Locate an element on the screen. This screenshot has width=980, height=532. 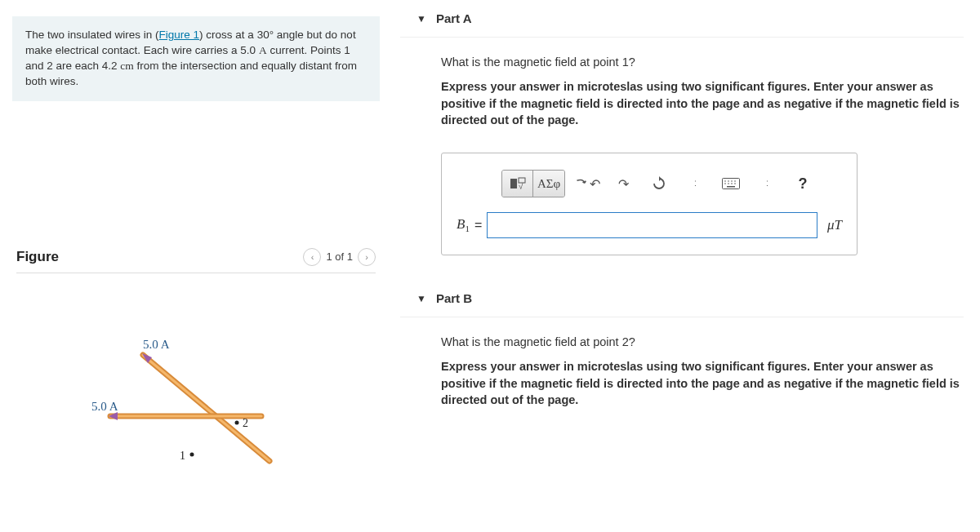
part-a-instruction: Express your answer in microteslas using… is located at coordinates (702, 103).